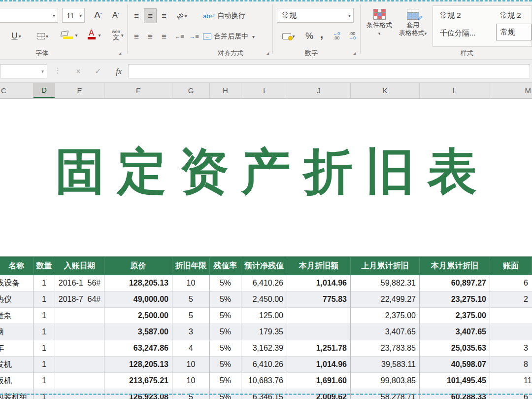  What do you see at coordinates (98, 15) in the screenshot?
I see `increase-font-button: Aˆ` at bounding box center [98, 15].